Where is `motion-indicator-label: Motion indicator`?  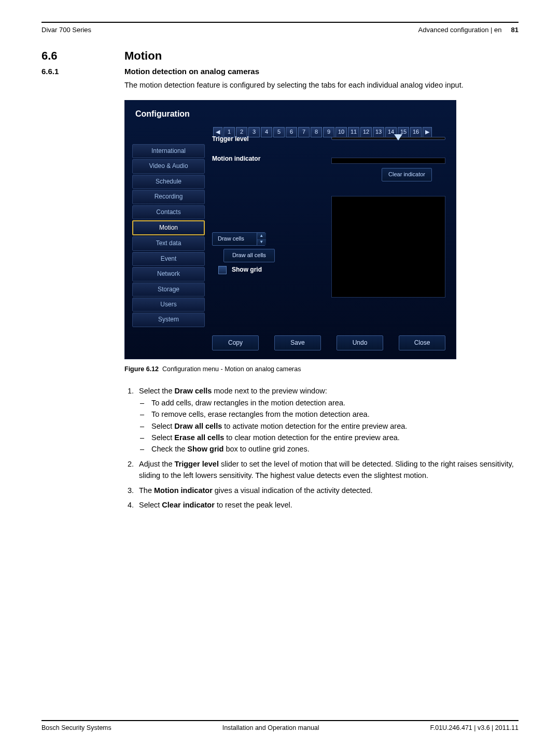
motion-indicator-label: Motion indicator is located at coordinates (236, 159).